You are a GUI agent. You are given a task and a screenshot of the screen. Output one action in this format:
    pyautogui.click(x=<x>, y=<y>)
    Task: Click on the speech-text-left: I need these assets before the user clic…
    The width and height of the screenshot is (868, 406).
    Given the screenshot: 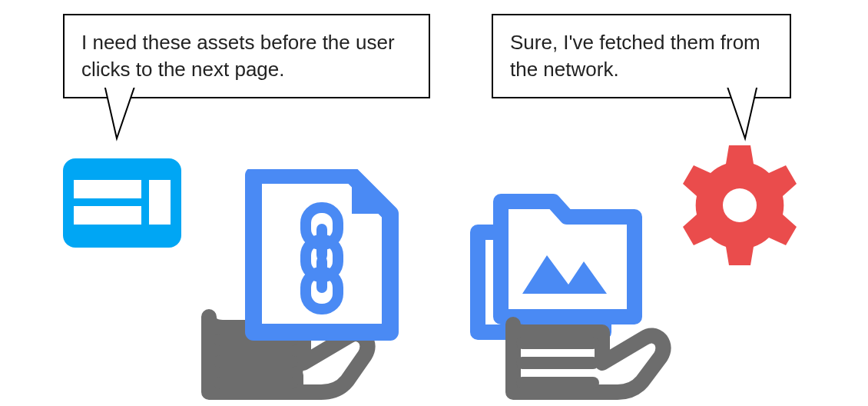 What is the action you would take?
    pyautogui.click(x=238, y=55)
    